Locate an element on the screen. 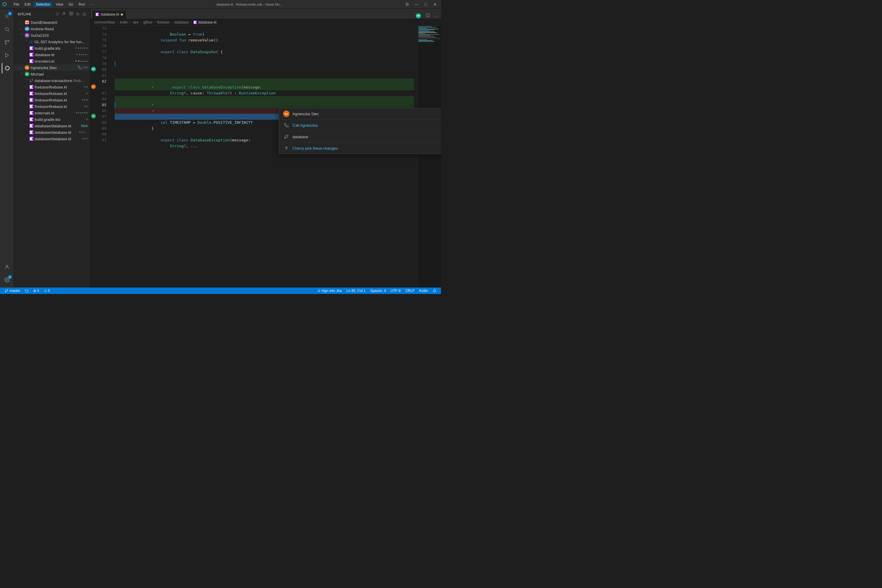 The height and width of the screenshot is (588, 882). statusbar-language-label: Kotlin is located at coordinates (424, 291).